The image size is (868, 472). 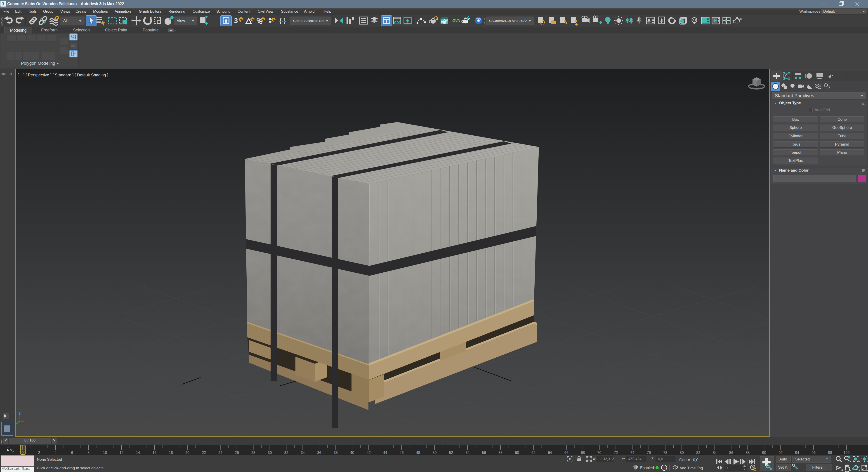 I want to click on svg-text: 36, so click(x=319, y=453).